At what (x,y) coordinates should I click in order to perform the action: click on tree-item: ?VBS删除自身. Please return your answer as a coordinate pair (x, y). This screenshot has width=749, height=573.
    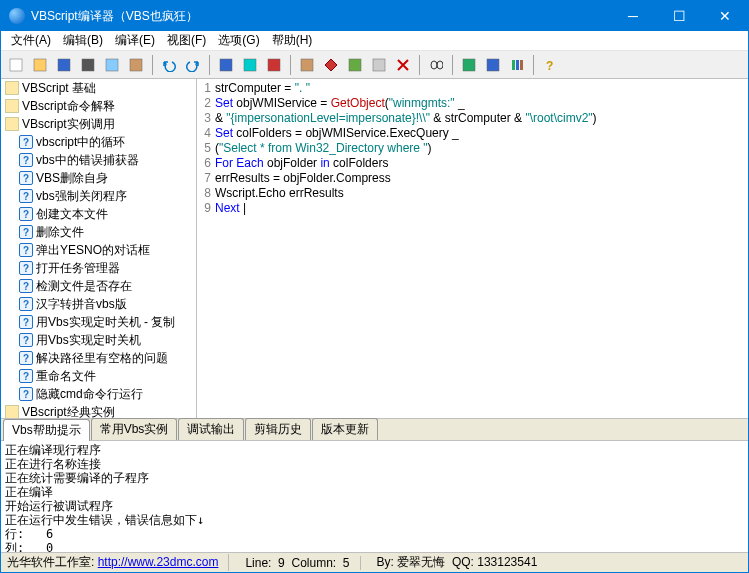
    Looking at the image, I should click on (98, 178).